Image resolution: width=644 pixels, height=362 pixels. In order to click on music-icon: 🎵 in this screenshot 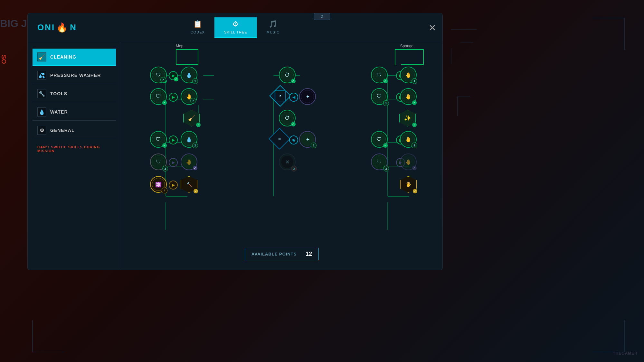, I will do `click(273, 24)`.